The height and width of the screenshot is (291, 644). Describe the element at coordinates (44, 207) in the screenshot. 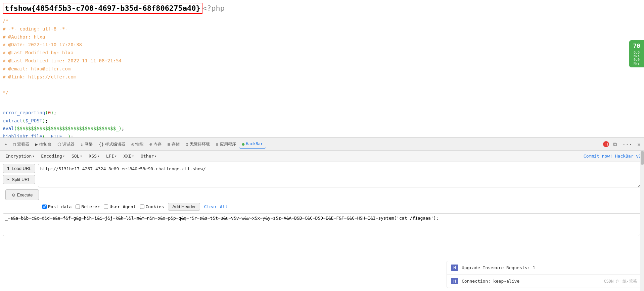

I see `post-data-checkbox` at that location.